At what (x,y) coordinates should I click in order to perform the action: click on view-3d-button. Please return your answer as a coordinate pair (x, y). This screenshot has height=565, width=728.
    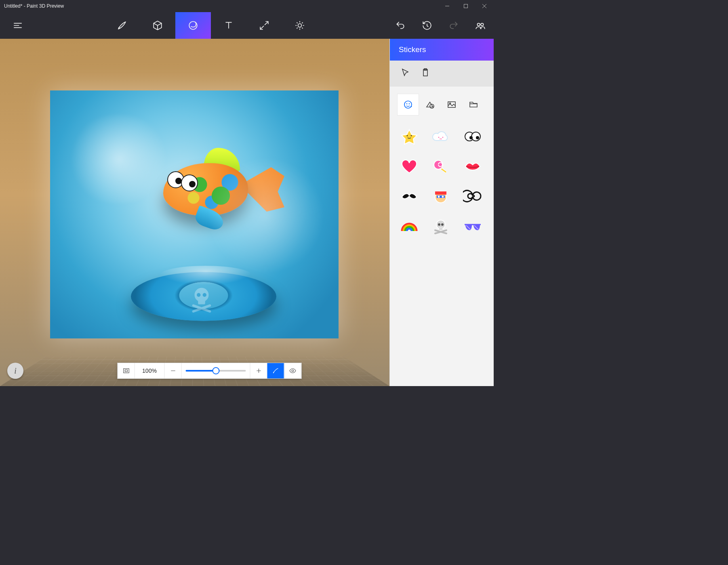
    Looking at the image, I should click on (276, 371).